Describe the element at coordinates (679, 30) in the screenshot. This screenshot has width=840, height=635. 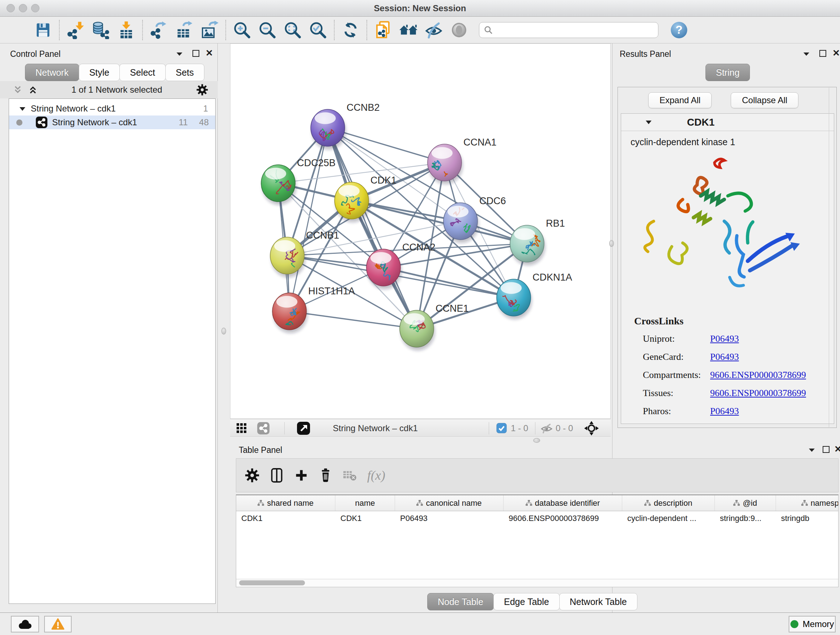
I see `help-icon: ?` at that location.